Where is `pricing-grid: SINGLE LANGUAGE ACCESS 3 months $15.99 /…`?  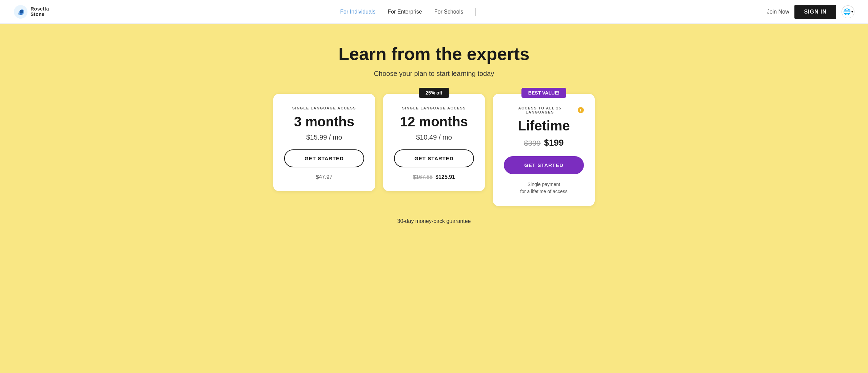 pricing-grid: SINGLE LANGUAGE ACCESS 3 months $15.99 /… is located at coordinates (434, 150).